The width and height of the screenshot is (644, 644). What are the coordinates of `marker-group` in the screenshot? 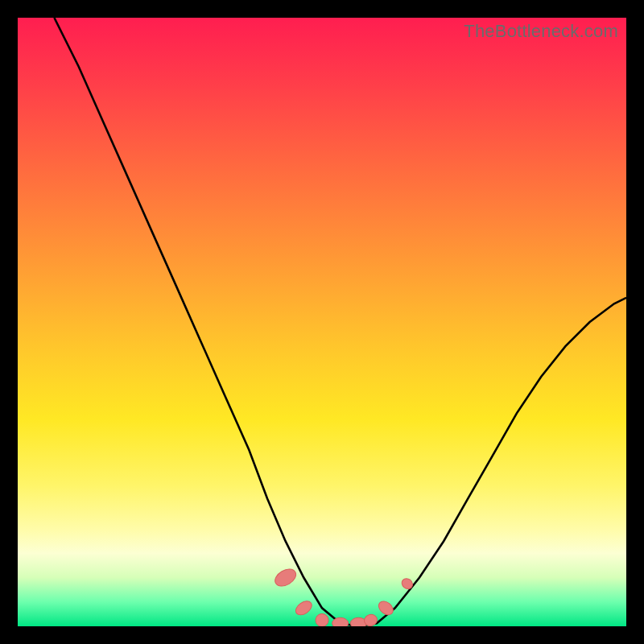 It's located at (343, 596).